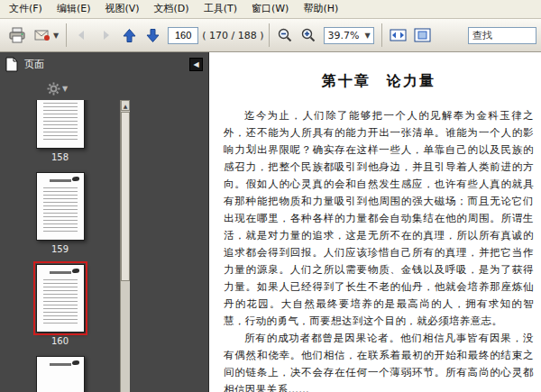 Image resolution: width=541 pixels, height=392 pixels. What do you see at coordinates (270, 9) in the screenshot?
I see `menu-window: 窗口(W)` at bounding box center [270, 9].